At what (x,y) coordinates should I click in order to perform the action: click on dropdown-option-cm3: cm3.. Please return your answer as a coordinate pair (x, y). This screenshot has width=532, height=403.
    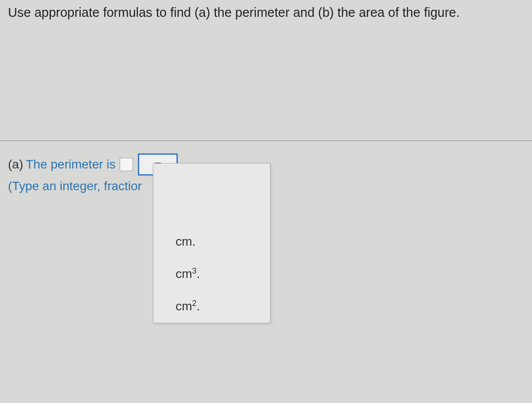
    Looking at the image, I should click on (212, 274).